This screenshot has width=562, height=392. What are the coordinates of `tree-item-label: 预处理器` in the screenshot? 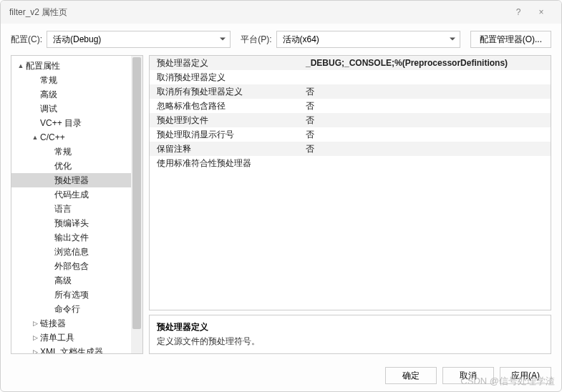 It's located at (72, 180).